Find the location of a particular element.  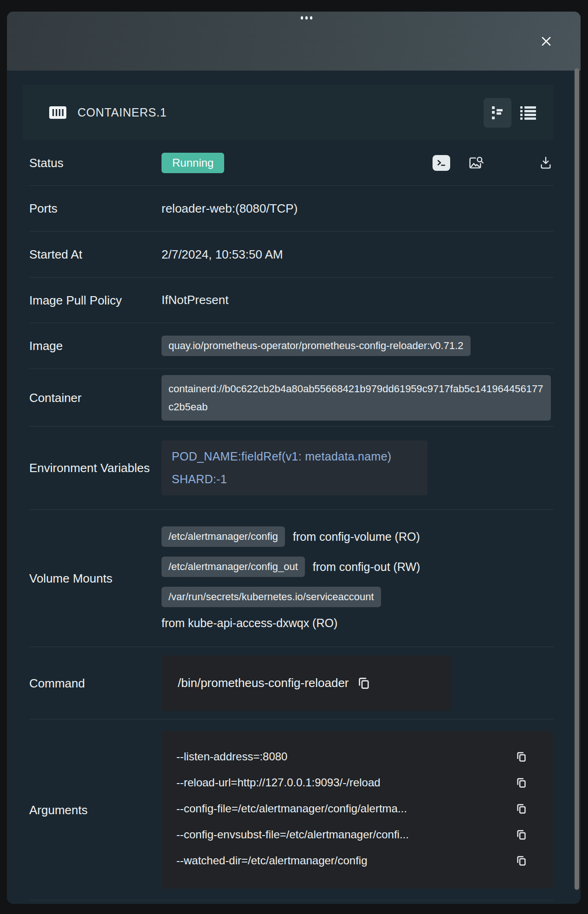

mount-source: from kube-api-access-dxwqx (RO) is located at coordinates (291, 623).